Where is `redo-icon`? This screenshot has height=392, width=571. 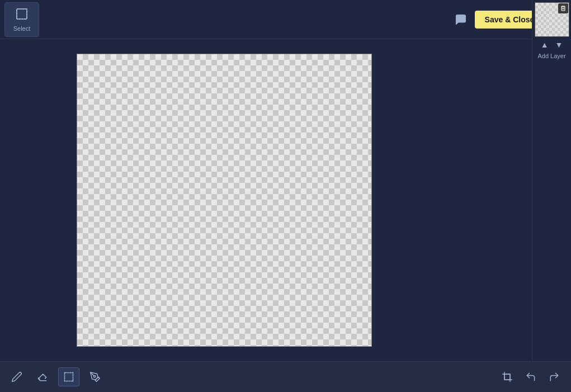
redo-icon is located at coordinates (554, 377).